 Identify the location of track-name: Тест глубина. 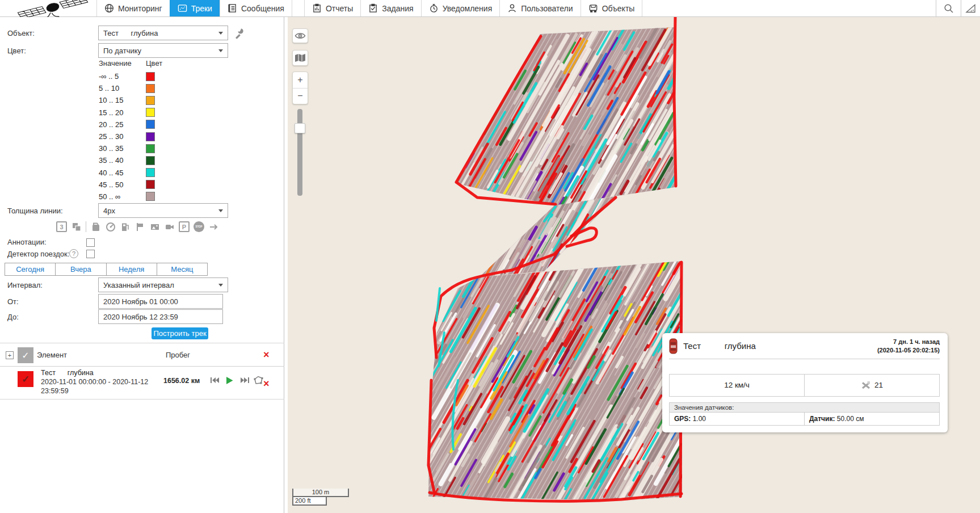
(67, 373).